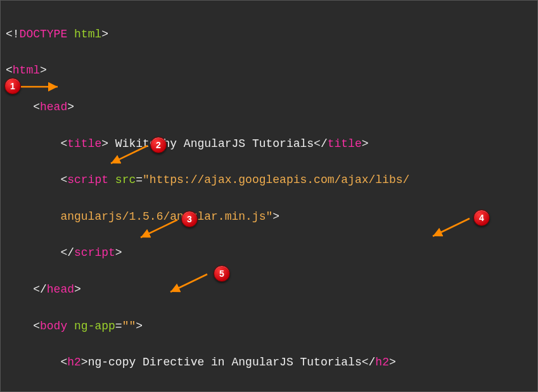  I want to click on annotation-badge-1: 1, so click(13, 86).